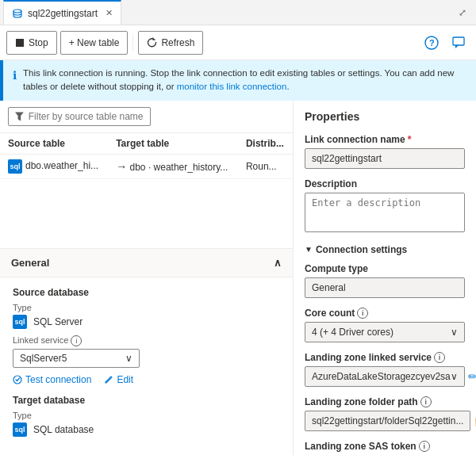  Describe the element at coordinates (146, 380) in the screenshot. I see `action-links: Test connection Edit` at that location.